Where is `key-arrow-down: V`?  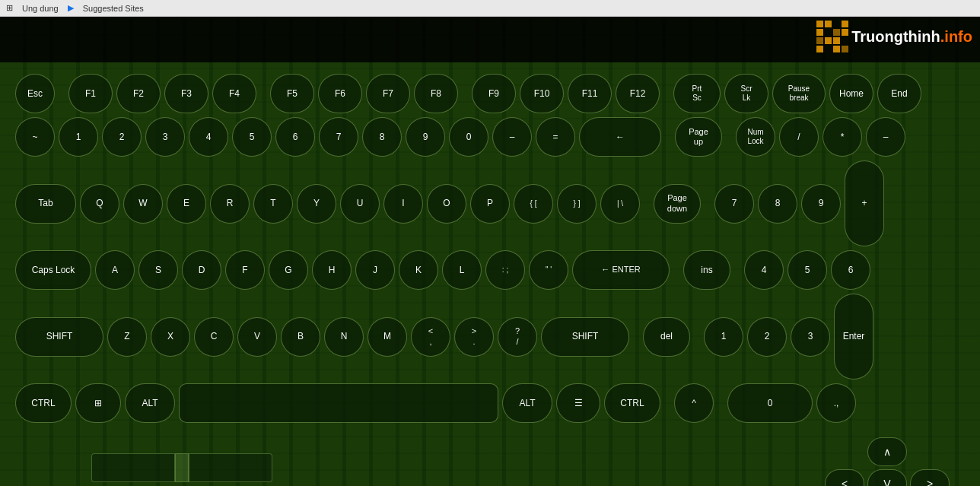
key-arrow-down: V is located at coordinates (887, 478).